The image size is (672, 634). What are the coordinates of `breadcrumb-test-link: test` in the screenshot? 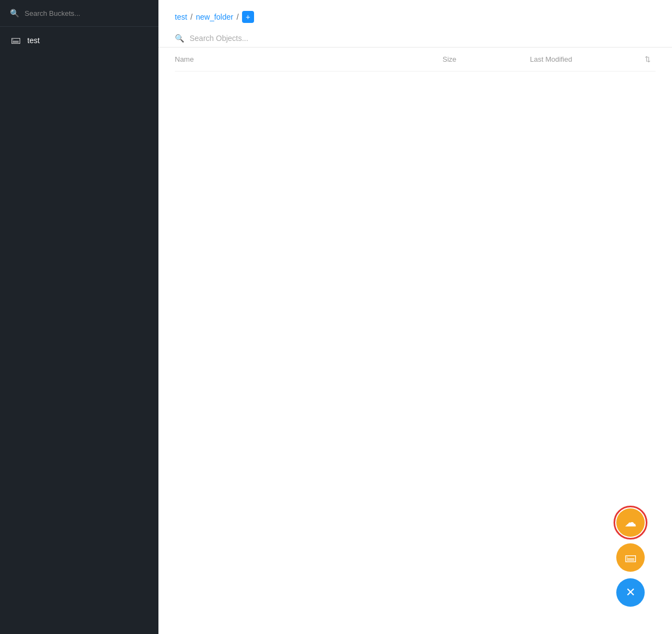 It's located at (181, 17).